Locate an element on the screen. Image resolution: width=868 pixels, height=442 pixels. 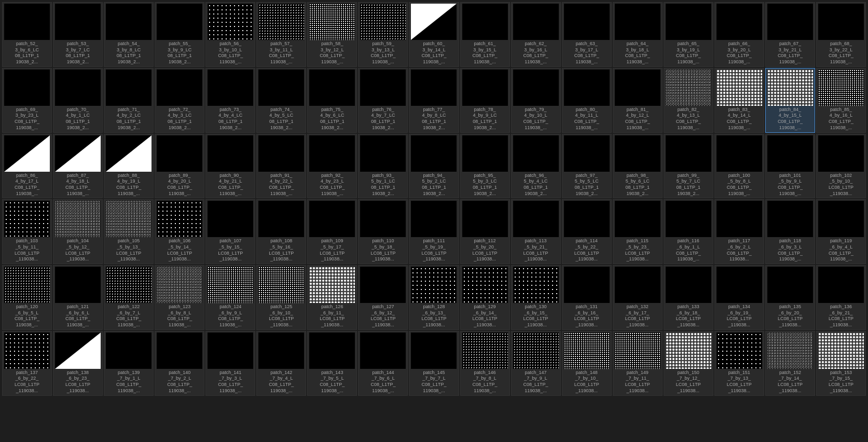
patch-item-102: patch_102 _5_by_10_ LC08_L1TP _119038... is located at coordinates (841, 166).